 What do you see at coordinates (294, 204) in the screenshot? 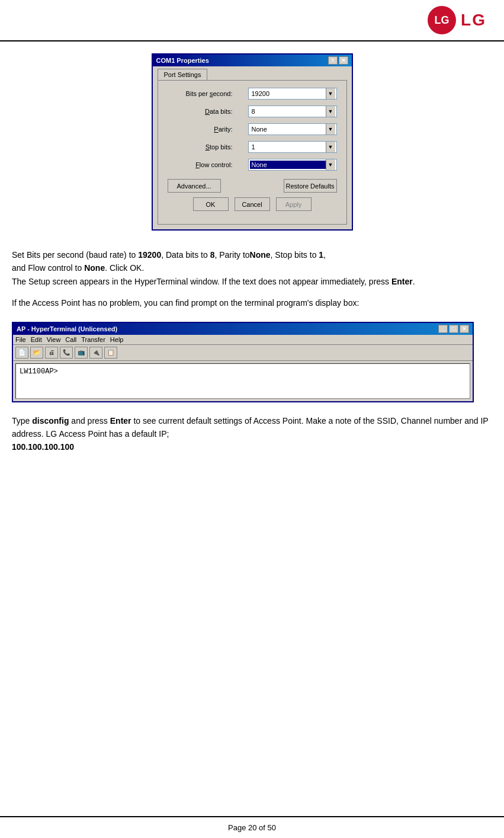
I see `apply-button: Apply` at bounding box center [294, 204].